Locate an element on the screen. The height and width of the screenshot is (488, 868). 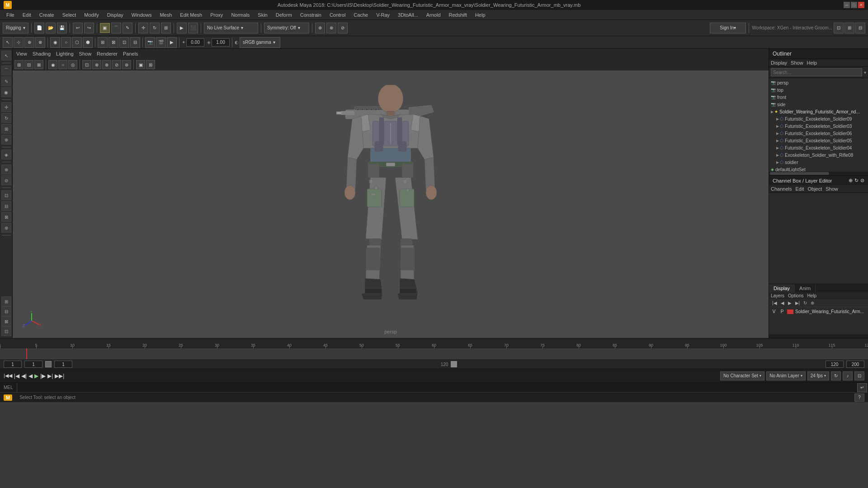
vp-btn-3: ⊗ is located at coordinates (40, 42).